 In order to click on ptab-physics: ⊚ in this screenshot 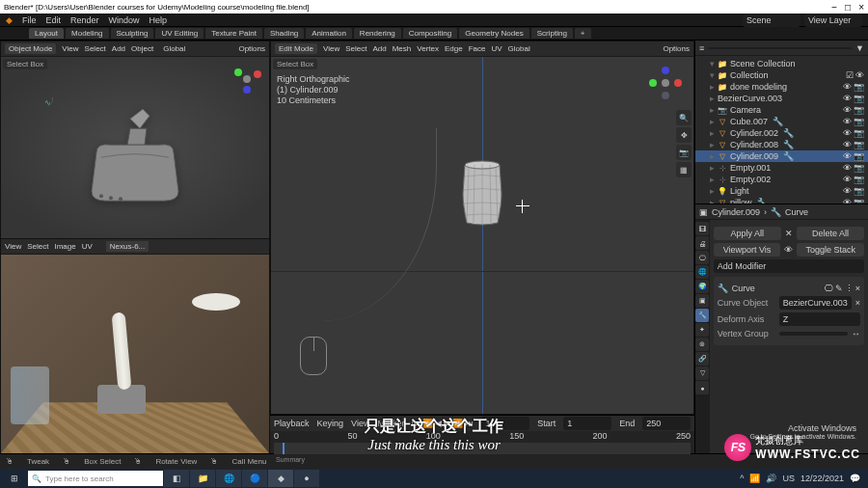, I will do `click(702, 344)`.